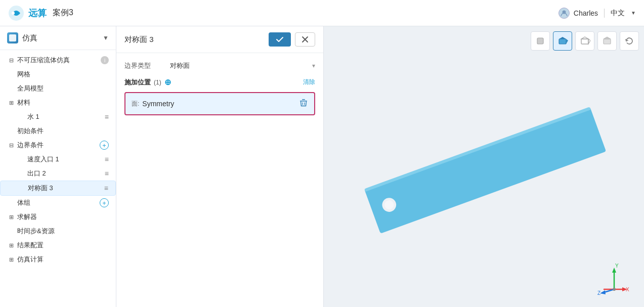  Describe the element at coordinates (136, 104) in the screenshot. I see `location-prefix: 面:` at that location.